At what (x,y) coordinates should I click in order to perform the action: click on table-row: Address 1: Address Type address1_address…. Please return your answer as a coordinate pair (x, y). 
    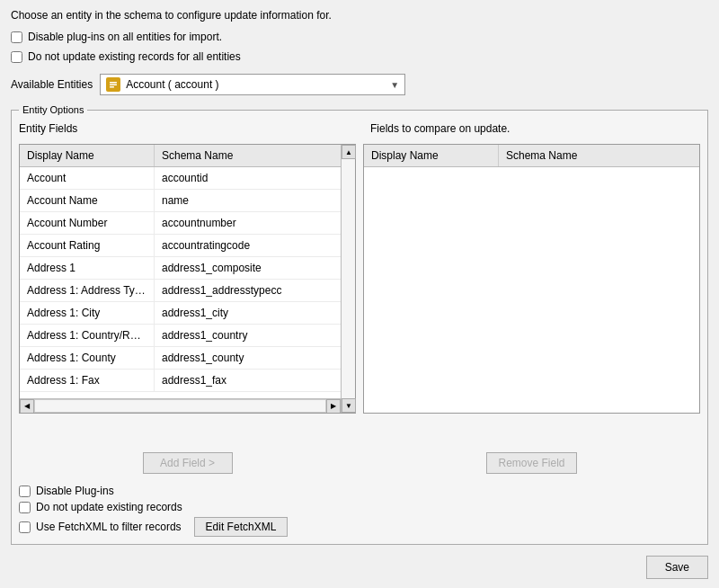
    Looking at the image, I should click on (180, 291).